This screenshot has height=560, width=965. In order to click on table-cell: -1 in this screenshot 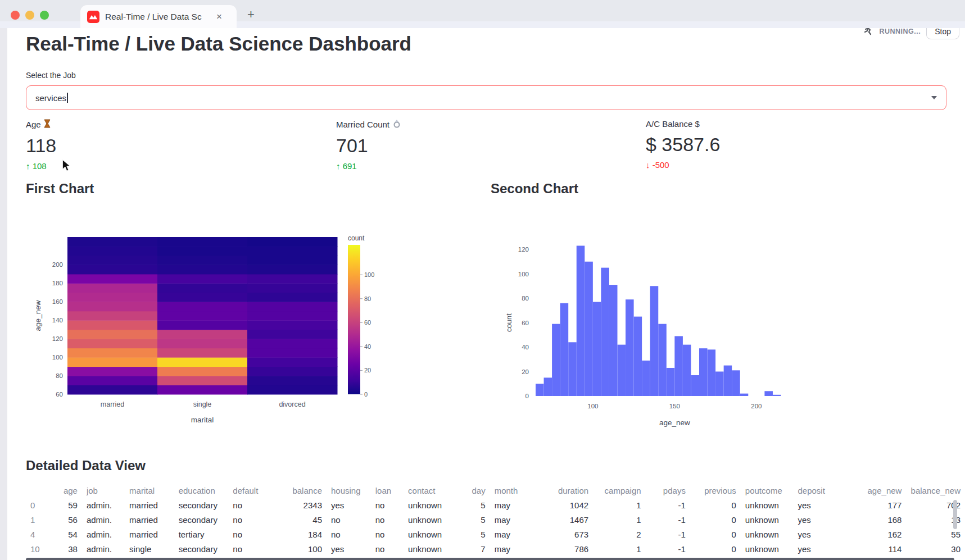, I will do `click(668, 505)`.